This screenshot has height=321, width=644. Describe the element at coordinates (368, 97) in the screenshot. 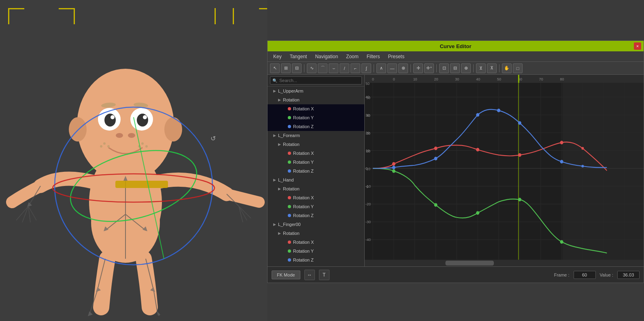

I see `svg-text: 40` at that location.